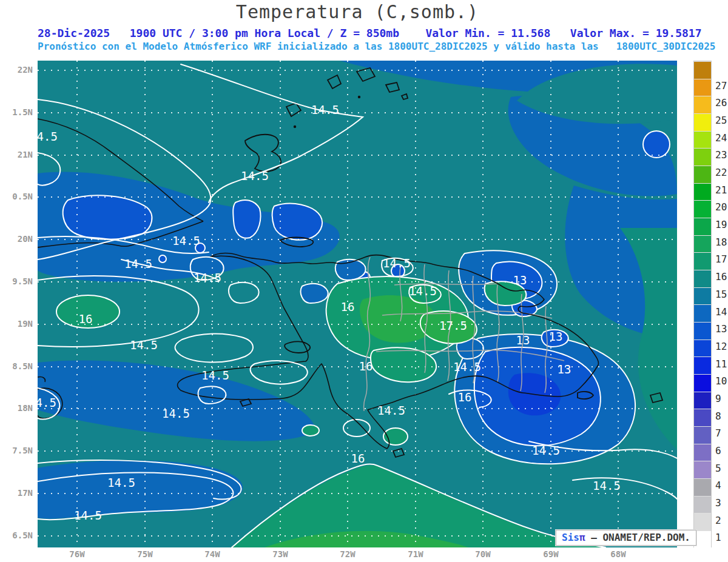  Describe the element at coordinates (25, 493) in the screenshot. I see `lat-tick-label: 17N` at that location.